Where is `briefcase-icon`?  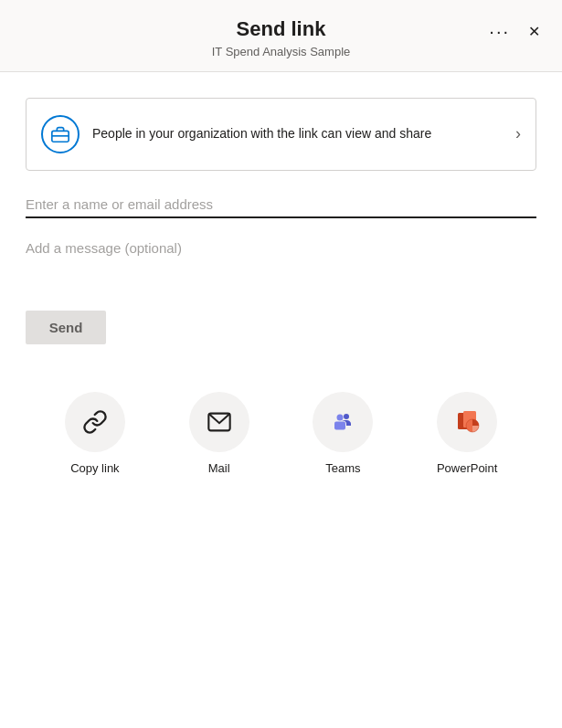 briefcase-icon is located at coordinates (60, 134).